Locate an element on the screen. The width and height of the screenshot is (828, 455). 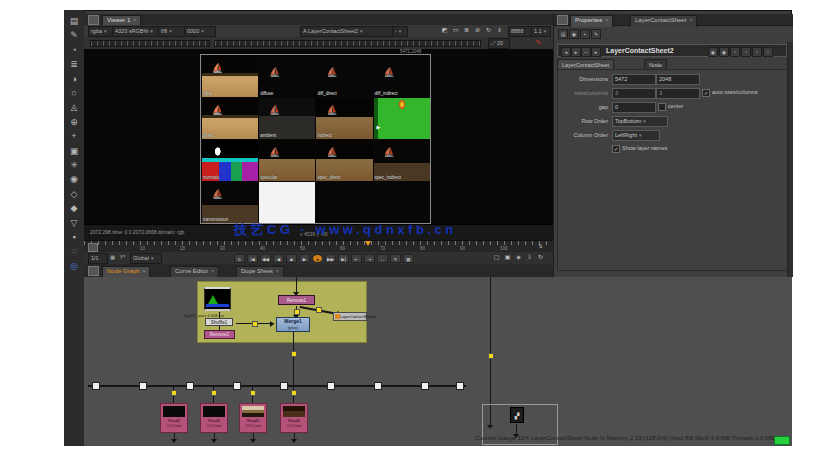
timeline-lock-icon is located at coordinates (93, 248).